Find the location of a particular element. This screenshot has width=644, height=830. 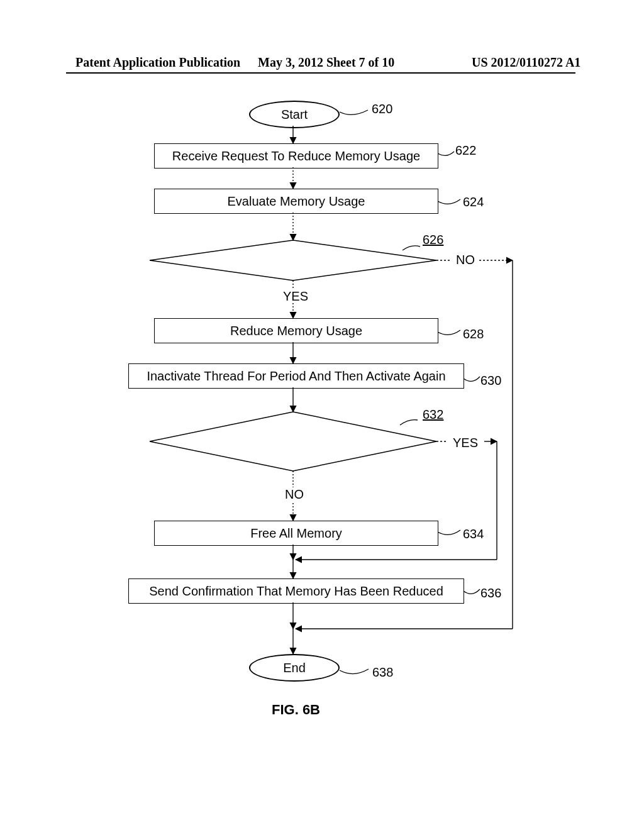

process-628-label: Reduce Memory Usage is located at coordinates (296, 331).